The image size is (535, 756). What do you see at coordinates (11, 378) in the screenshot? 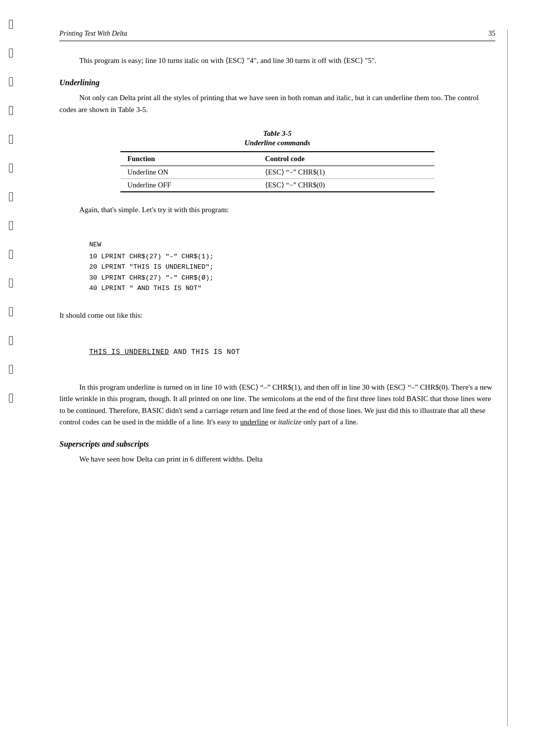
I see `binding-marks` at bounding box center [11, 378].